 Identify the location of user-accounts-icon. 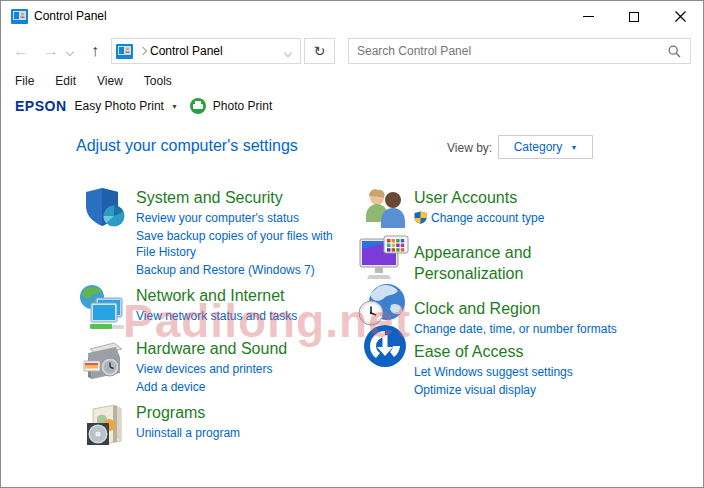
(386, 209).